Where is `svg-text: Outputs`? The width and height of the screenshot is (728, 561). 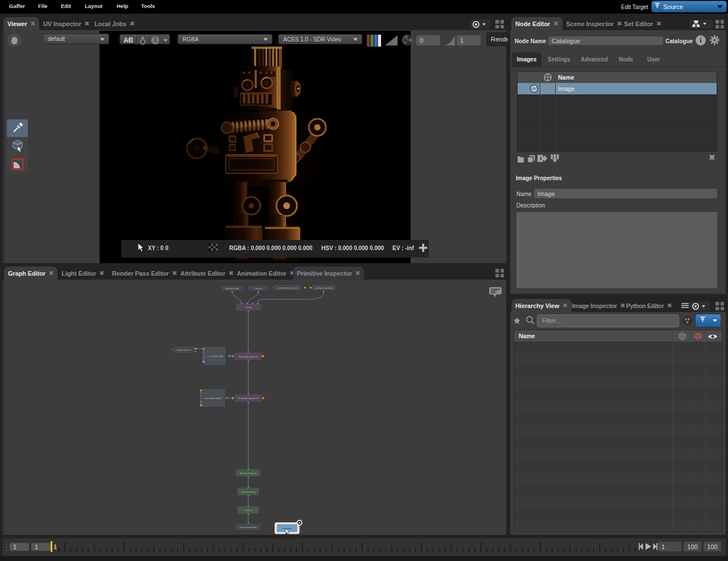
svg-text: Outputs is located at coordinates (249, 510).